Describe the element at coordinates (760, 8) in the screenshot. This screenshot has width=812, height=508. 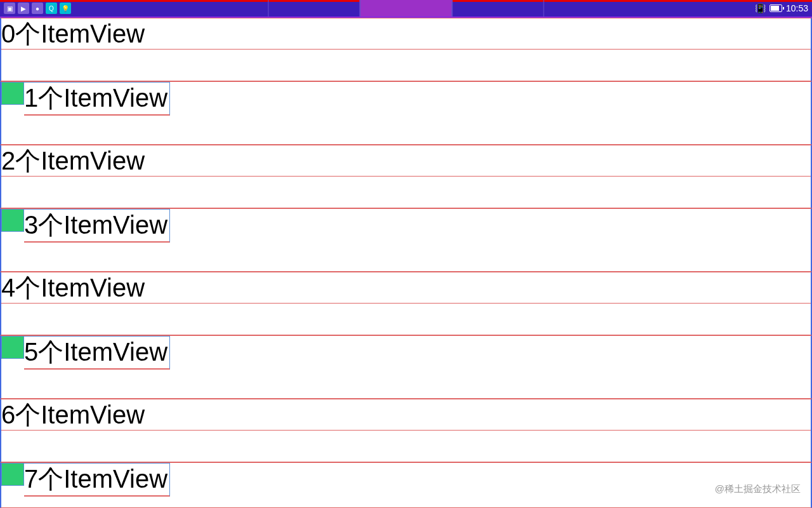
I see `vibrate-icon: 📳` at that location.